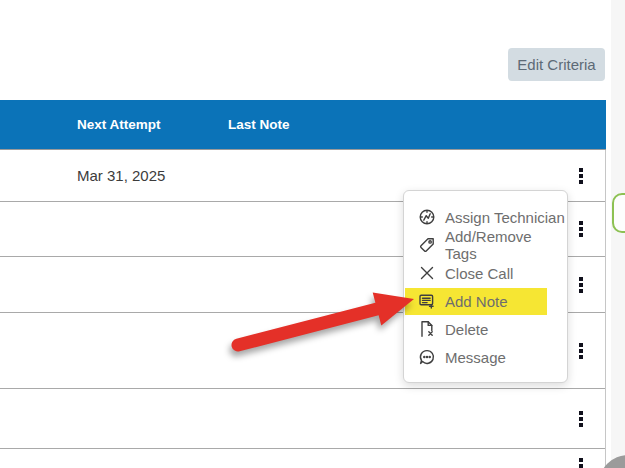 The width and height of the screenshot is (625, 468). What do you see at coordinates (476, 358) in the screenshot?
I see `menu-item-label: Message` at bounding box center [476, 358].